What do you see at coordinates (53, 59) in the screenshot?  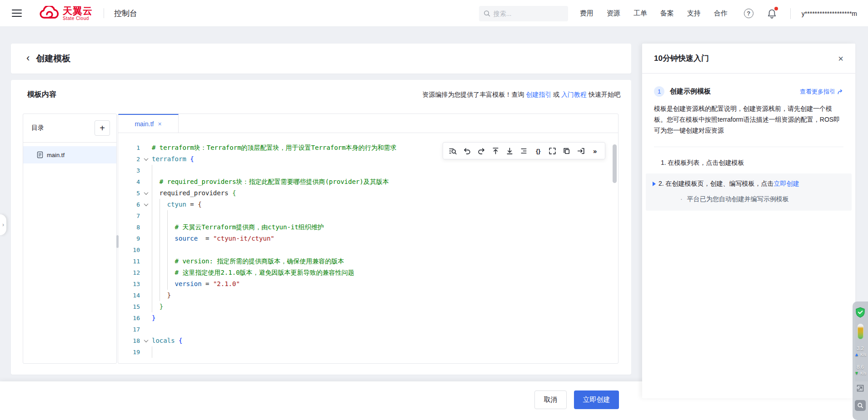 I see `page-title: 创建模板` at bounding box center [53, 59].